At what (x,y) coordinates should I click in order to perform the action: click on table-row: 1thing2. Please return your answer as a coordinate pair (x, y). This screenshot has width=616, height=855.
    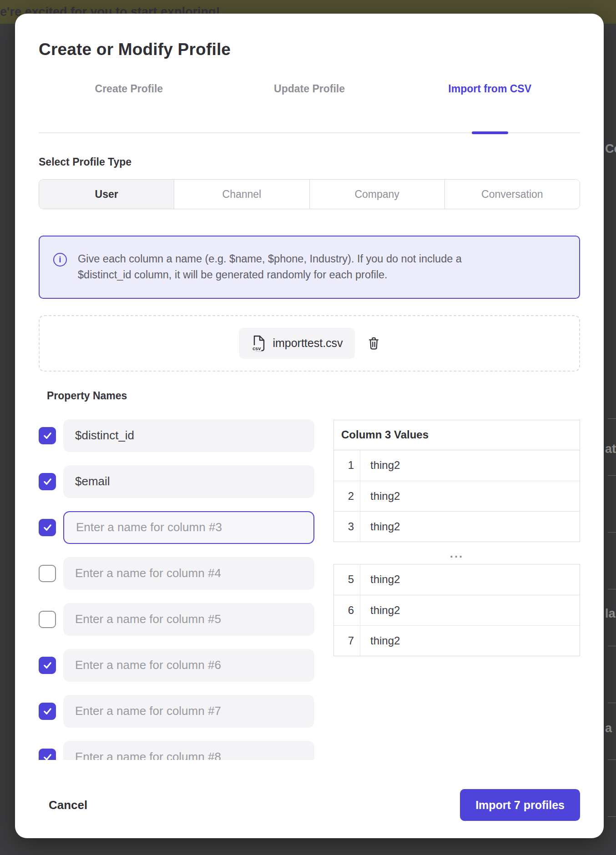
    Looking at the image, I should click on (457, 466).